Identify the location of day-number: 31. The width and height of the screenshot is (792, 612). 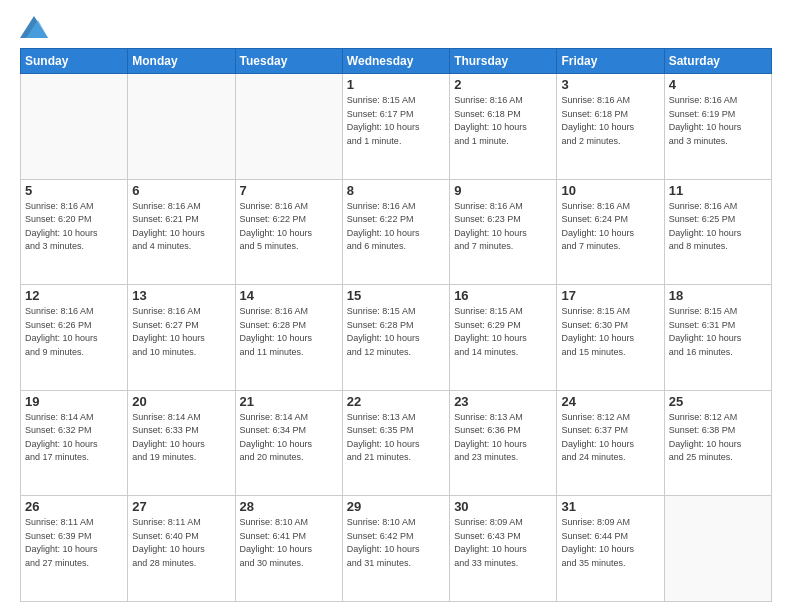
(610, 506).